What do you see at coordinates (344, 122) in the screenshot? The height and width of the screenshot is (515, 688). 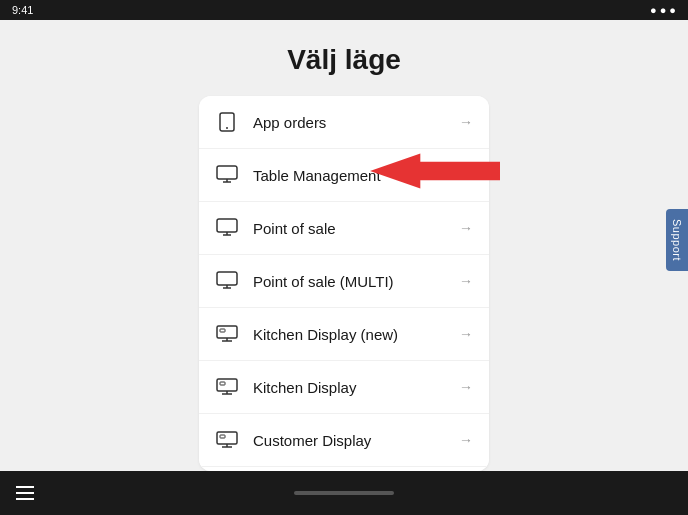 I see `menu-item-app-orders: App orders →` at bounding box center [344, 122].